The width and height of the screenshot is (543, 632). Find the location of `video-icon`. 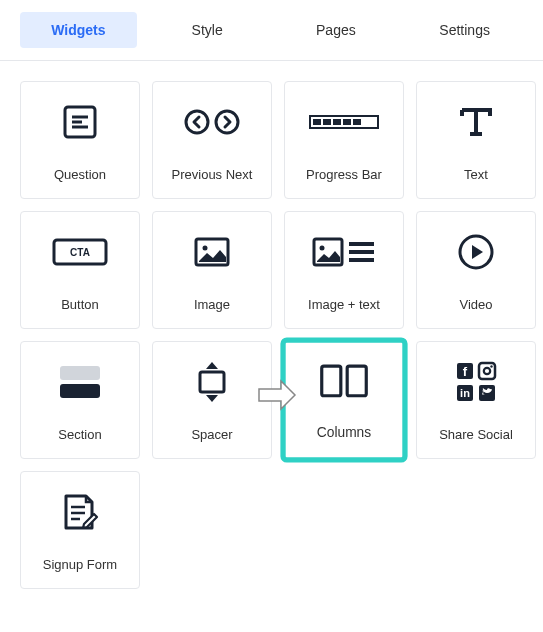

video-icon is located at coordinates (476, 252).